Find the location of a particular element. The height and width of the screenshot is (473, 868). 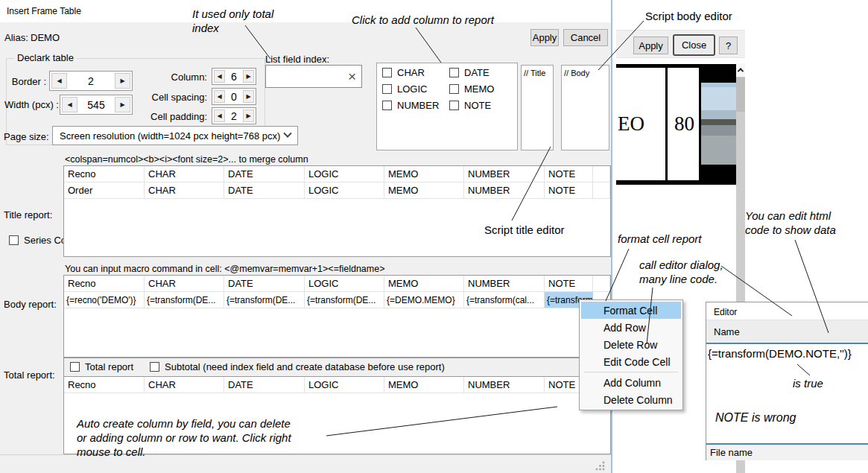

script-body-panel: // Body is located at coordinates (586, 107).